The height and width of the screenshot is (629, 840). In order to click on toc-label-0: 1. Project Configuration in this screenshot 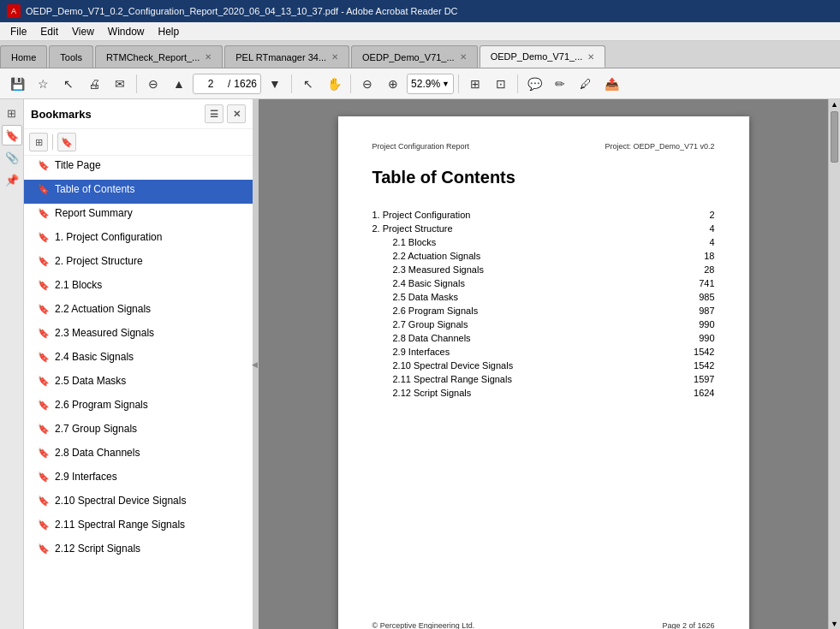, I will do `click(421, 215)`.